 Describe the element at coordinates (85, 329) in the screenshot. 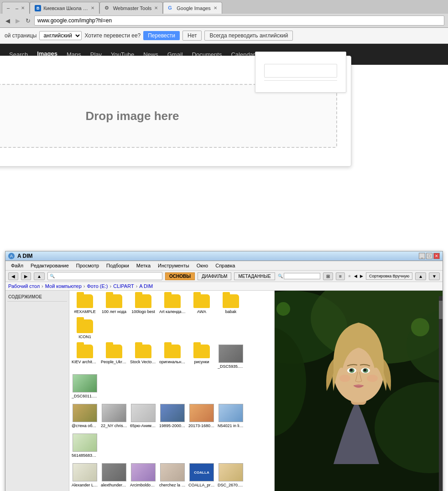

I see `list-item: ICON1` at that location.